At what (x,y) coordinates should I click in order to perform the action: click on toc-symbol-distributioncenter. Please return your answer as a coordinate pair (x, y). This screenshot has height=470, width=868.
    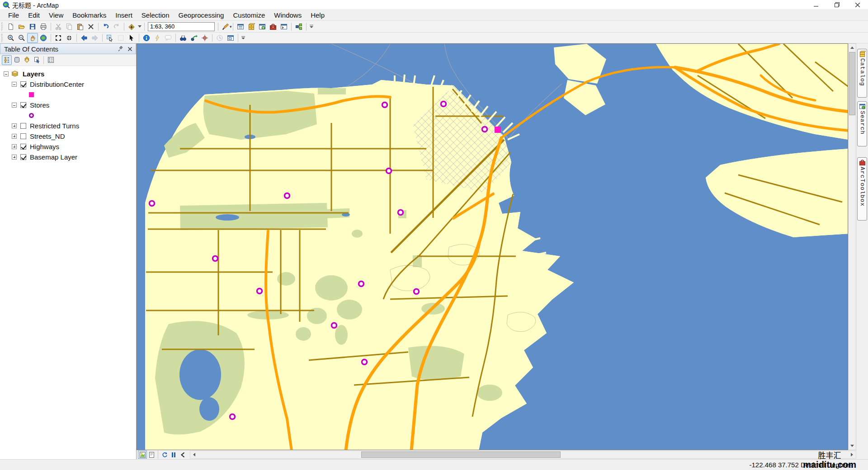
    Looking at the image, I should click on (70, 95).